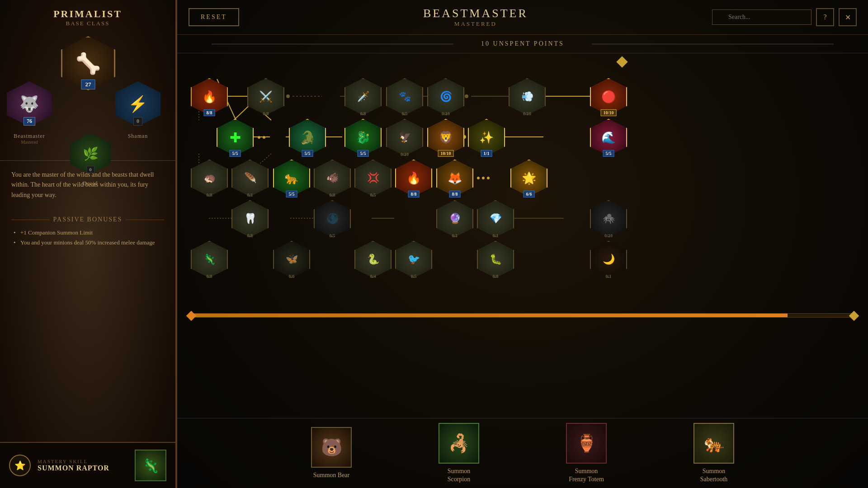 The height and width of the screenshot is (488, 868). What do you see at coordinates (363, 137) in the screenshot?
I see `skill-node-10: 🐉 5/5` at bounding box center [363, 137].